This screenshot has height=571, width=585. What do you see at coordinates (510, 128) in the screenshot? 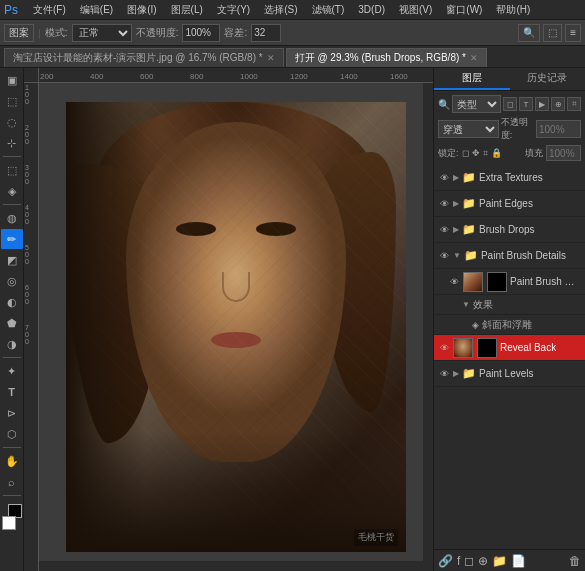
I see `layers-controls: 🔍 类型 ◻ T ▶ ⊕ ⌗ 穿透 不透明度:` at bounding box center [510, 128].